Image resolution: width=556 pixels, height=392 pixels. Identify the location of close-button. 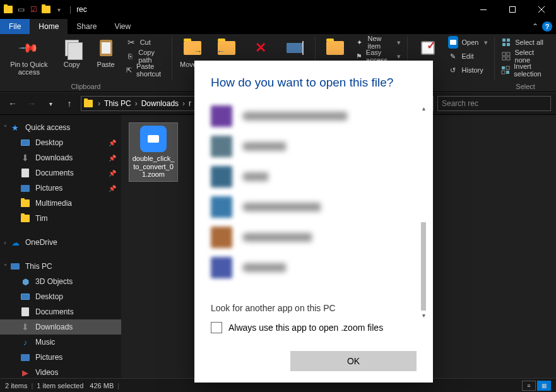
(541, 9).